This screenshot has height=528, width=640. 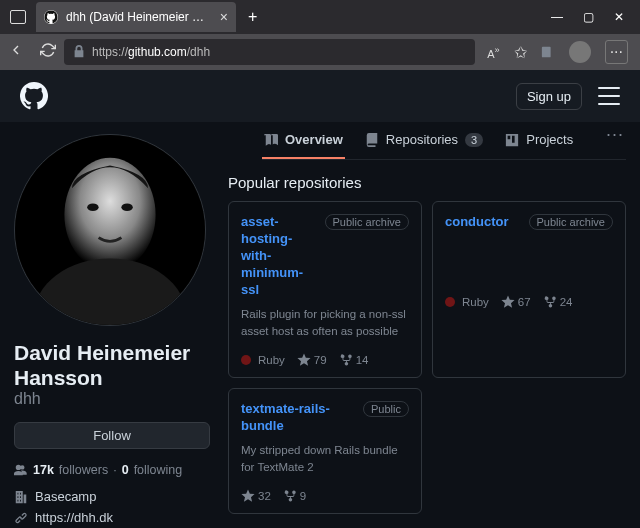 What do you see at coordinates (110, 230) in the screenshot?
I see `avatar` at bounding box center [110, 230].